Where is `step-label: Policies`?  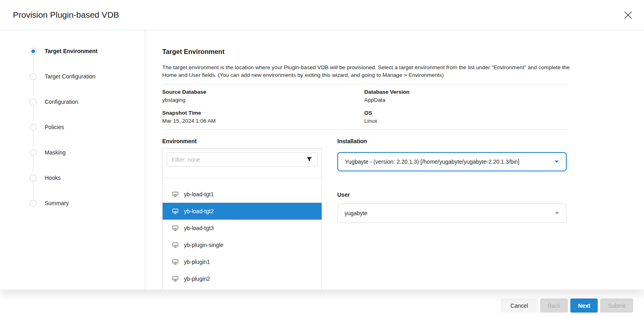 step-label: Policies is located at coordinates (54, 127).